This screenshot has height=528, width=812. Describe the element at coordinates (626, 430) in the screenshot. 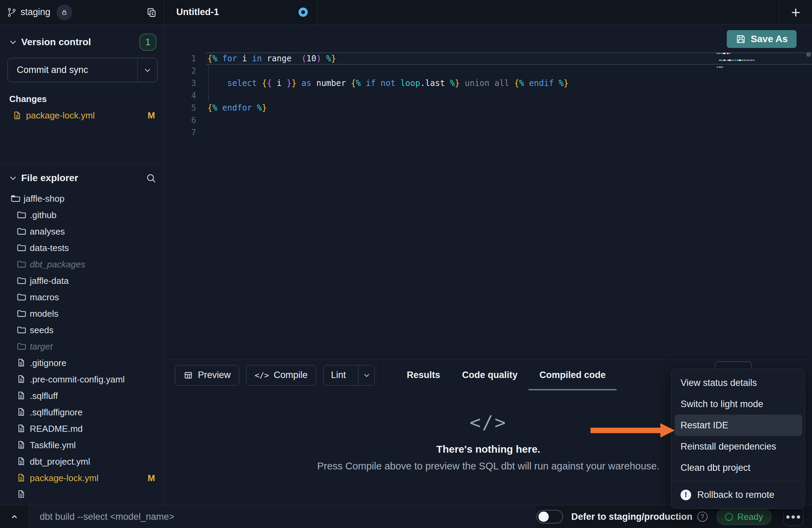

I see `arrow-shaft` at that location.